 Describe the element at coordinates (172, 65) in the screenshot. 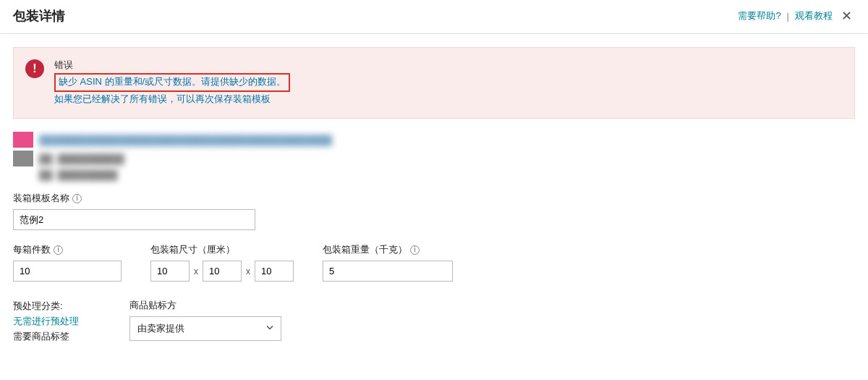

I see `alert-title: 错误` at that location.